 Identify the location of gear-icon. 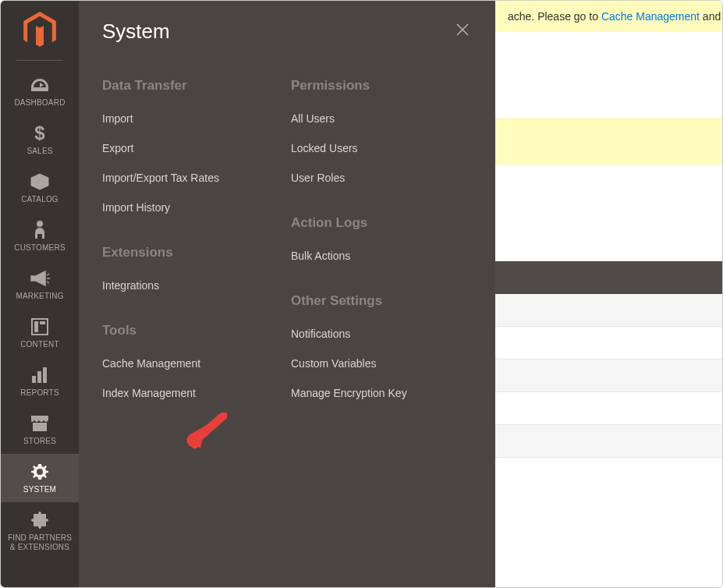
(40, 472).